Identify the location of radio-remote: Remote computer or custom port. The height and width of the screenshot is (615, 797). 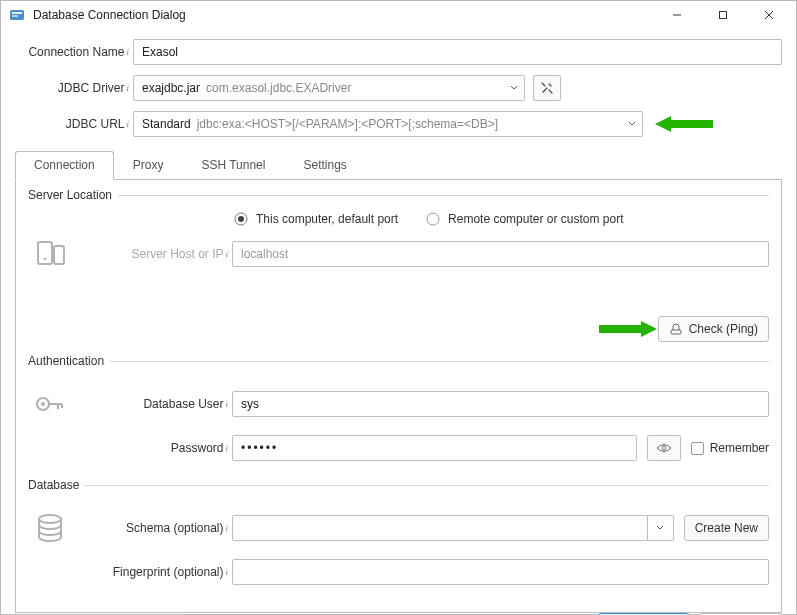
(524, 219).